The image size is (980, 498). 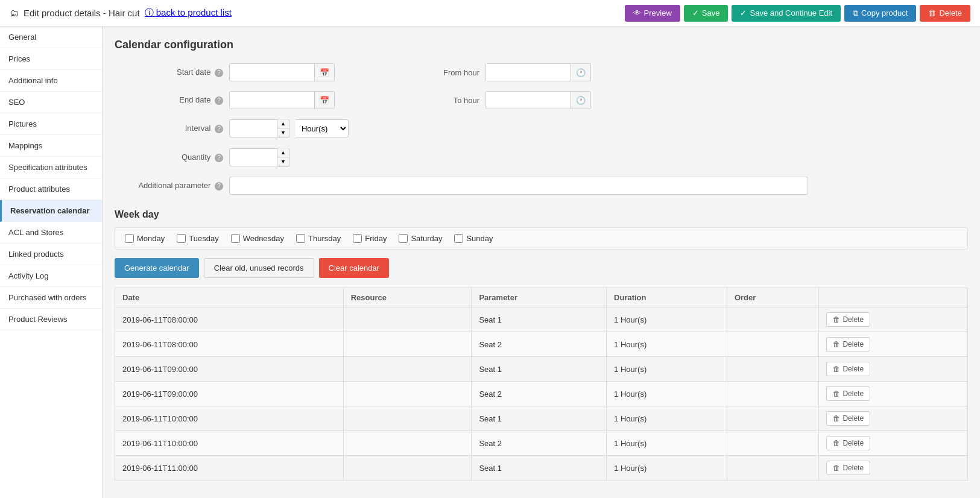 What do you see at coordinates (145, 239) in the screenshot?
I see `day-monday: Monday` at bounding box center [145, 239].